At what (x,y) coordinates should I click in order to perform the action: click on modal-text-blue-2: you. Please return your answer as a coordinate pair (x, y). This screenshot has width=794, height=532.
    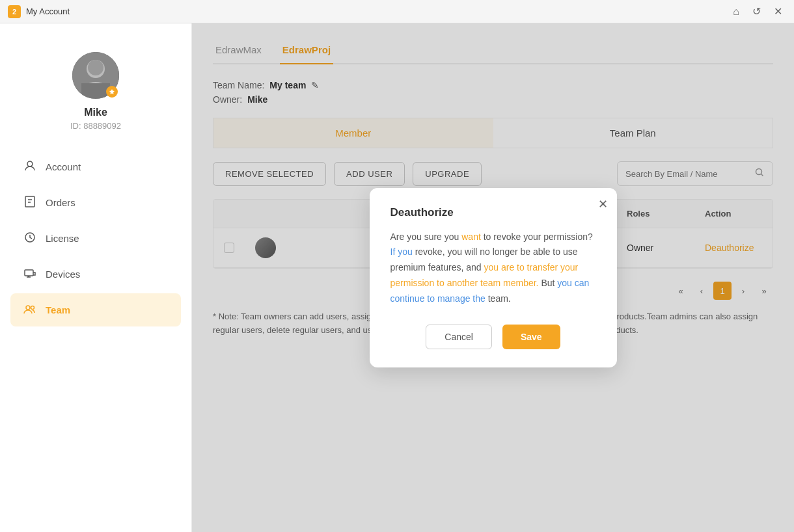
    Looking at the image, I should click on (405, 252).